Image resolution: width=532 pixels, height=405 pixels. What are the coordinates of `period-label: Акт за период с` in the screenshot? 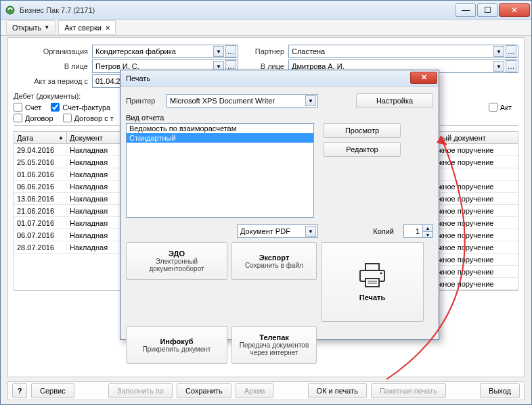 It's located at (51, 81).